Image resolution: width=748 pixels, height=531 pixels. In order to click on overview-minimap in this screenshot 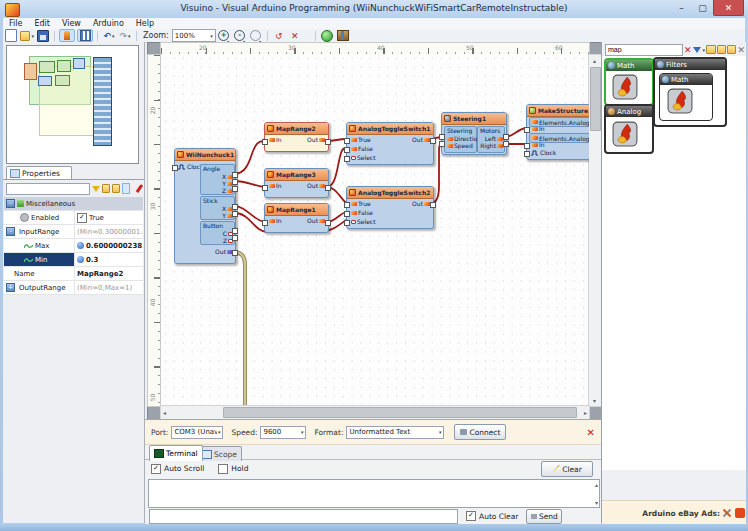, I will do `click(72, 104)`.